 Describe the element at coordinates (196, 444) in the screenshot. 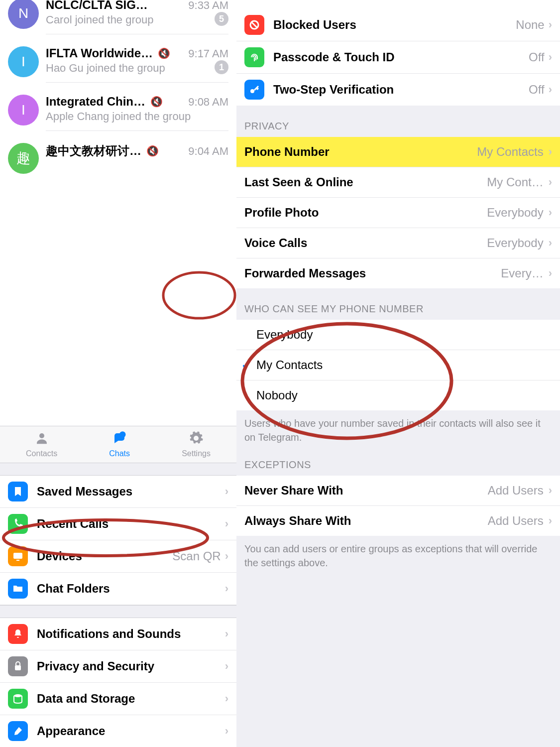

I see `tab-settings: Settings` at that location.